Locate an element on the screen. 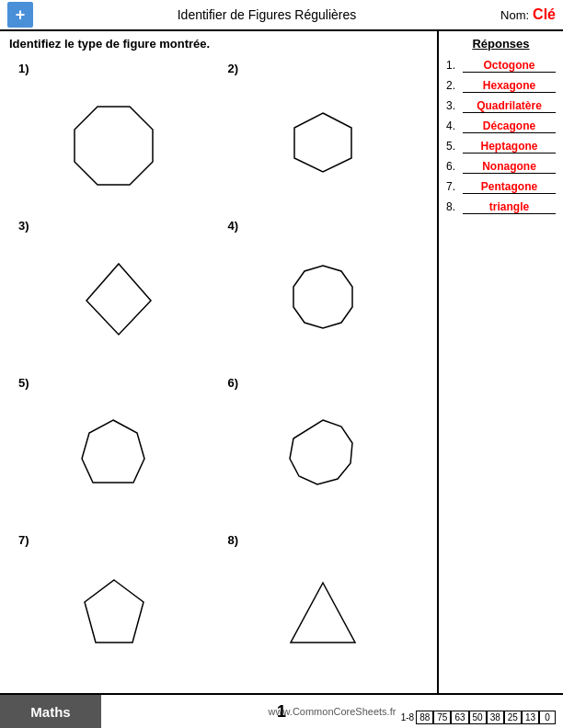 The width and height of the screenshot is (563, 728). score-50: 50 is located at coordinates (478, 717).